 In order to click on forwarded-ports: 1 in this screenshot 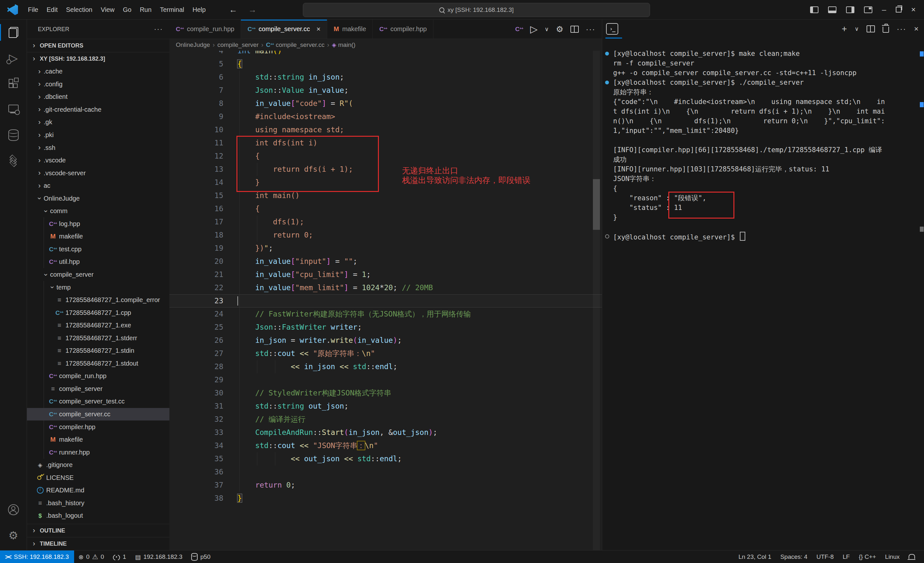, I will do `click(119, 557)`.